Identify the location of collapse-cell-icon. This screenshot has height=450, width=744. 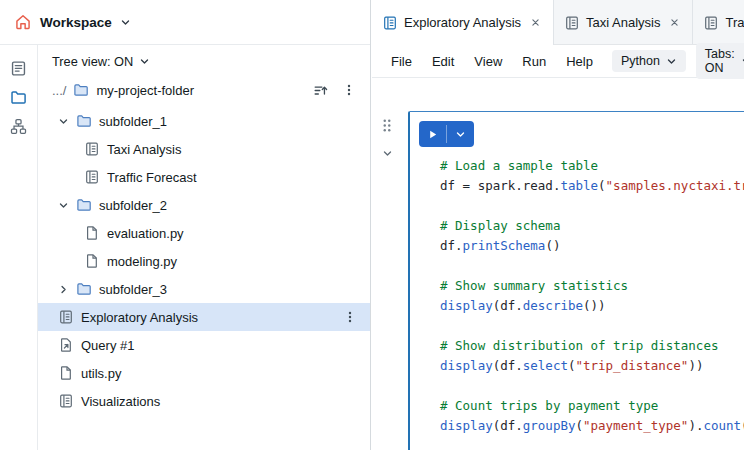
(388, 154).